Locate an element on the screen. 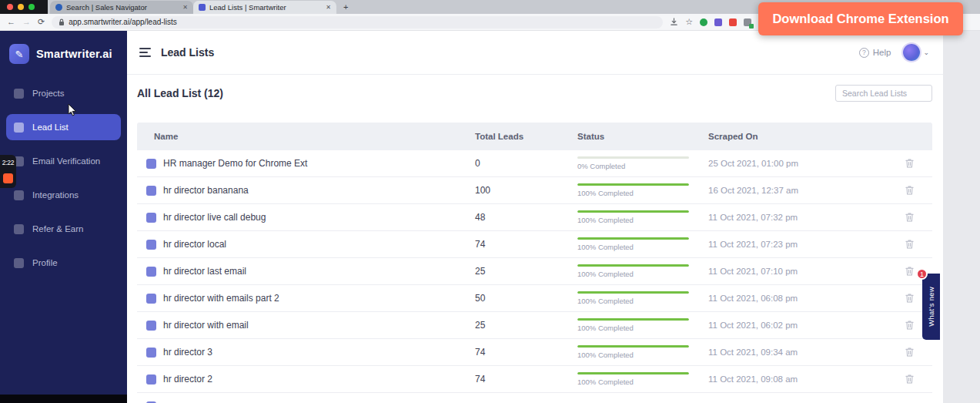  sidebar-nav: Projects Lead List Email Verification is located at coordinates (63, 182).